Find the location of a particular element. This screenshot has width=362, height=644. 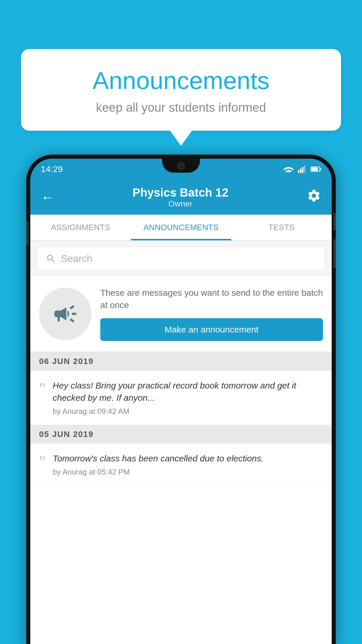

search-placeholder: Search is located at coordinates (77, 258).